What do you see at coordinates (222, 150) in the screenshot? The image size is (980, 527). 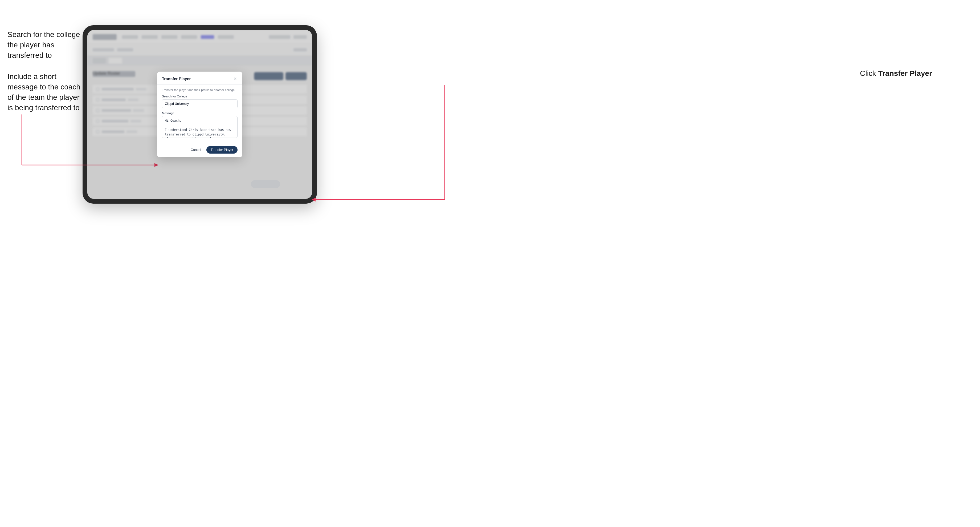 I see `transfer-player-button: Transfer Player` at bounding box center [222, 150].